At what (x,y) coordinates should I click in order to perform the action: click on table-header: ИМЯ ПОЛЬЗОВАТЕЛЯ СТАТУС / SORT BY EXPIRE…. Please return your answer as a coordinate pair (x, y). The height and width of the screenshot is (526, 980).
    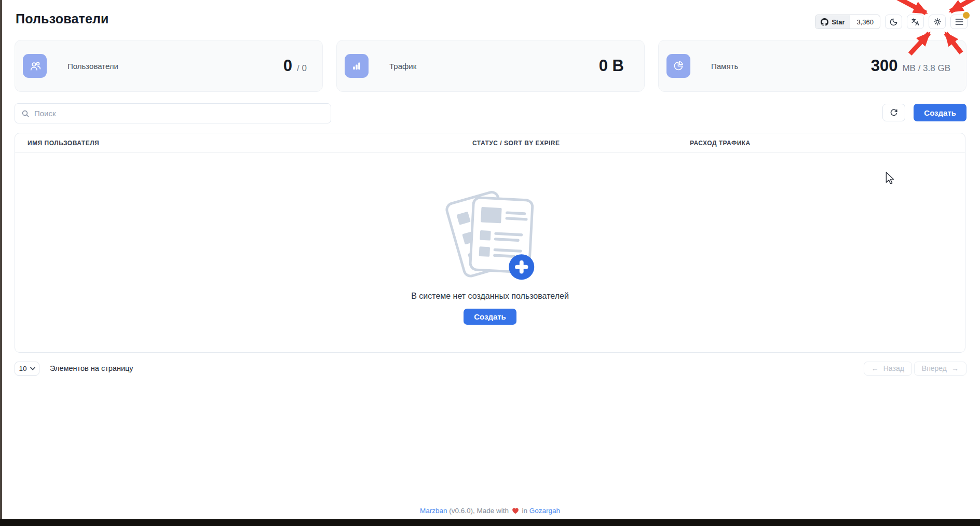
    Looking at the image, I should click on (490, 143).